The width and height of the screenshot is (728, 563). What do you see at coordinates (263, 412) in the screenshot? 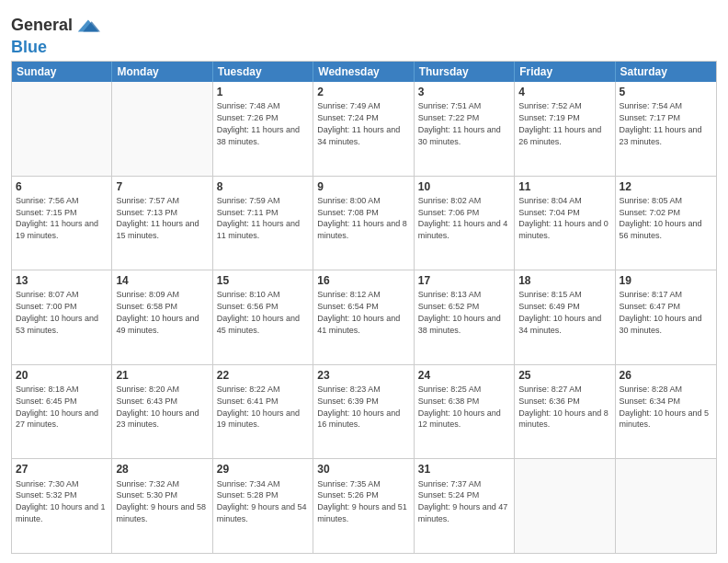
I see `calendar-cell: 22Sunrise: 8:22 AM Sunset: 6:41 PM Dayli…` at bounding box center [263, 412].